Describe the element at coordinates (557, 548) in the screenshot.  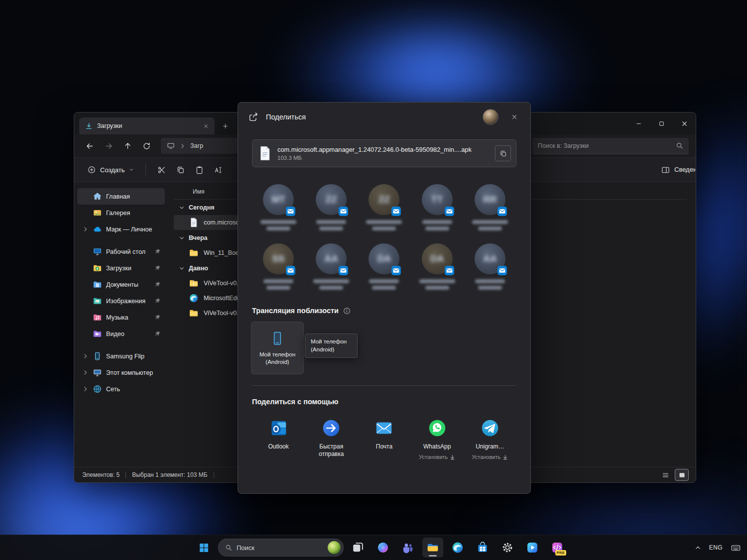
I see `taskbar-dev-home-button: PRE` at that location.